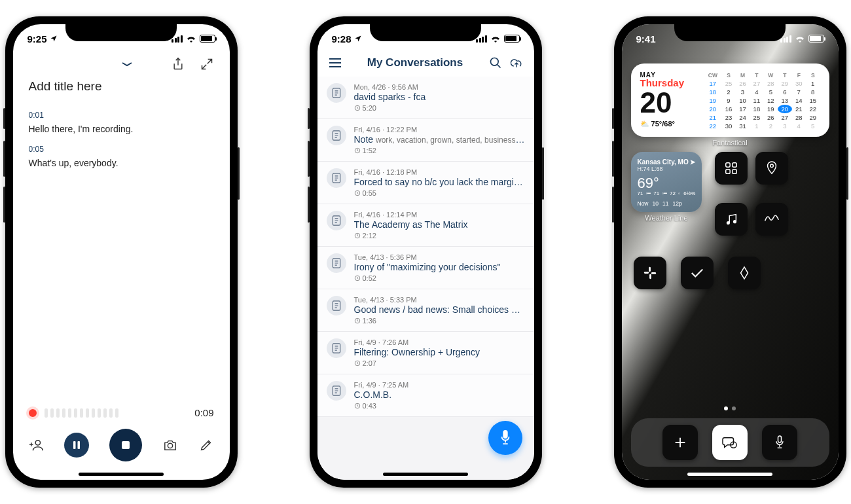 The height and width of the screenshot is (504, 851). I want to click on pause-button, so click(77, 445).